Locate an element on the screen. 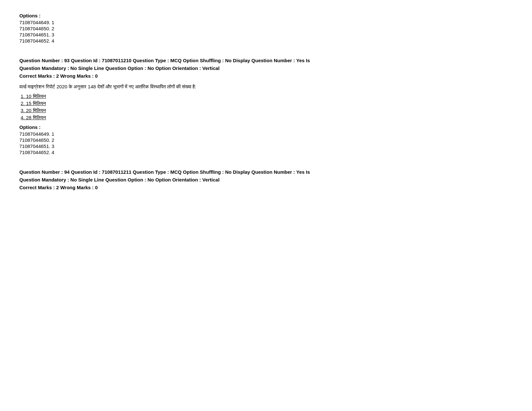  question-93-header-line1: Question Number : 93 Question Id : 71087… is located at coordinates (266, 61).